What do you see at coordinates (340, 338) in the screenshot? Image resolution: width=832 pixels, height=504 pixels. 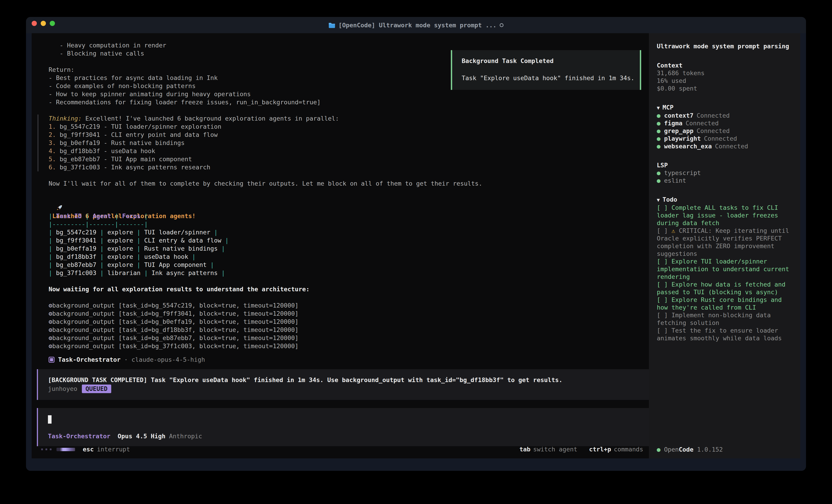 I see `terminal-line: ⚙background_output [task_id=bg_eb87ebb7,…` at bounding box center [340, 338].